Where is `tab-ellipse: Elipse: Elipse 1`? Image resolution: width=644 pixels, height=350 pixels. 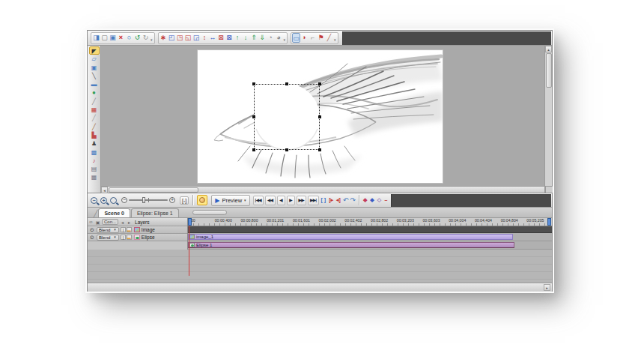 tab-ellipse: Elipse: Elipse 1 is located at coordinates (155, 213).